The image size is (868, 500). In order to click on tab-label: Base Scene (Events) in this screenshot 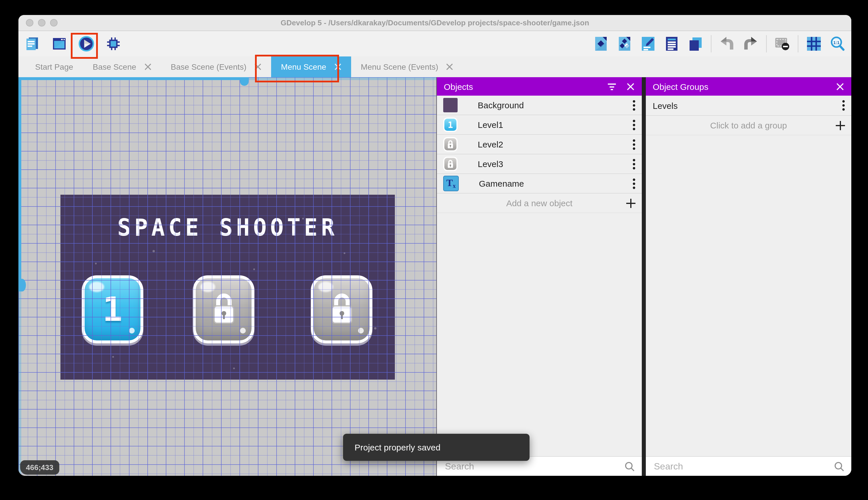, I will do `click(209, 67)`.